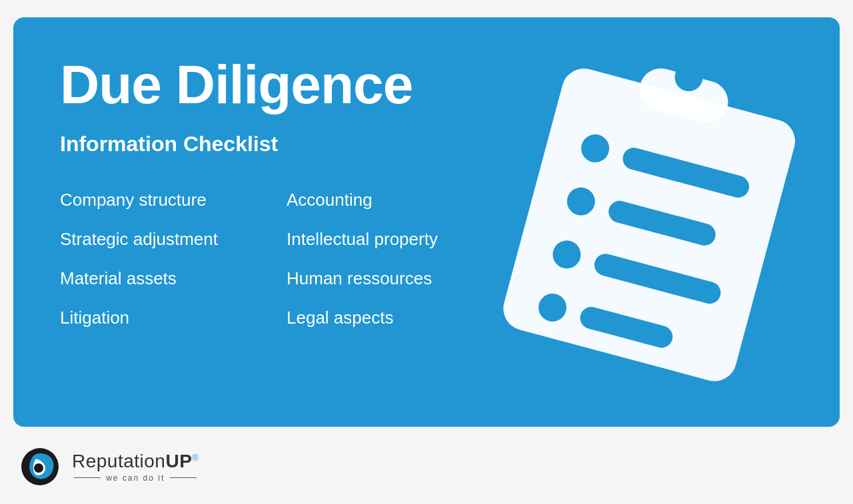  Describe the element at coordinates (135, 461) in the screenshot. I see `logo-name: ReputationUP®` at that location.